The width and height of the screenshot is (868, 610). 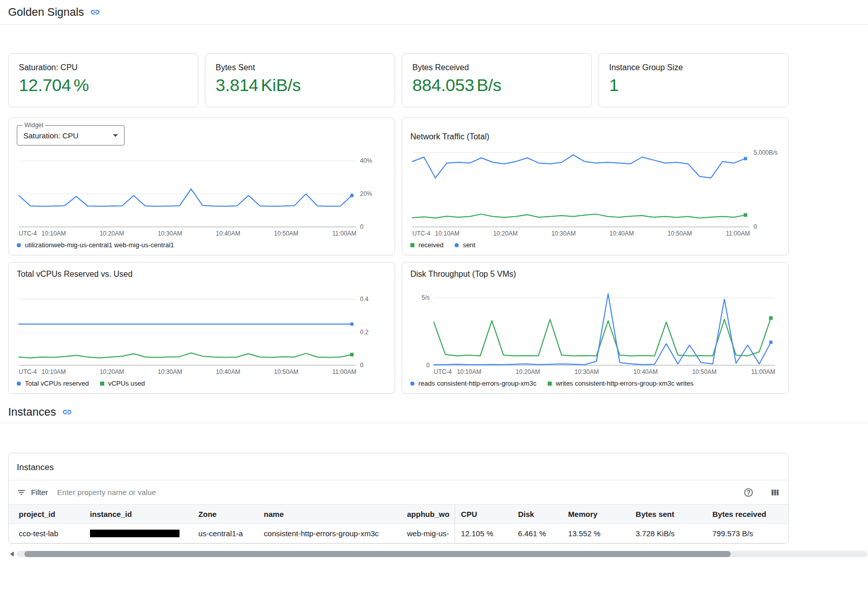 I want to click on scorecards-row: Saturation: CPU 12.704% Bytes Sent 3.814…, so click(x=399, y=80).